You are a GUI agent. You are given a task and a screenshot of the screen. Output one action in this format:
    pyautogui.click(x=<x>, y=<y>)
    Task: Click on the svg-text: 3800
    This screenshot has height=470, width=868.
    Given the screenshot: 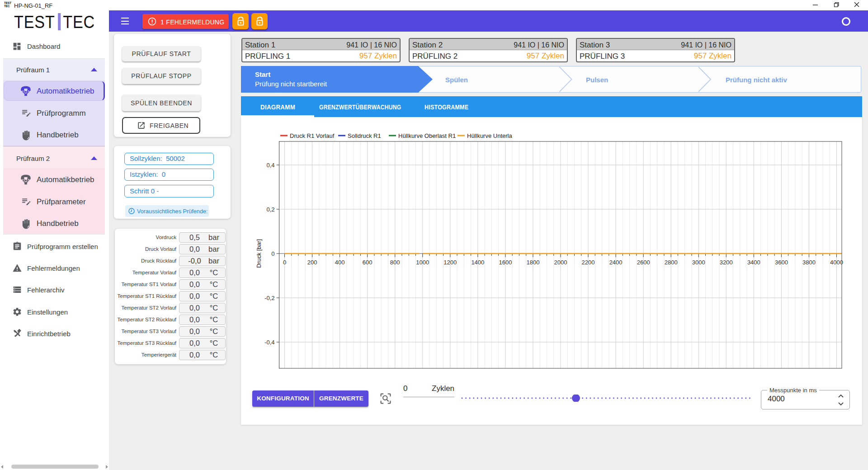 What is the action you would take?
    pyautogui.click(x=809, y=262)
    